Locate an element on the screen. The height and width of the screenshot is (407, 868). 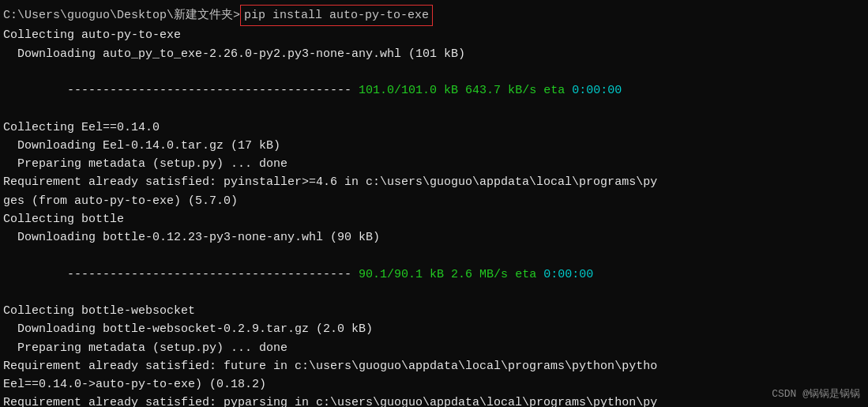
output-line-7: Requirement already satisfied: pyinstall… is located at coordinates (434, 182).